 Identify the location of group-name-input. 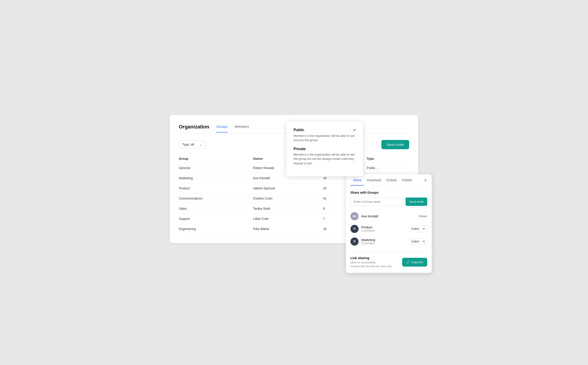
(377, 202).